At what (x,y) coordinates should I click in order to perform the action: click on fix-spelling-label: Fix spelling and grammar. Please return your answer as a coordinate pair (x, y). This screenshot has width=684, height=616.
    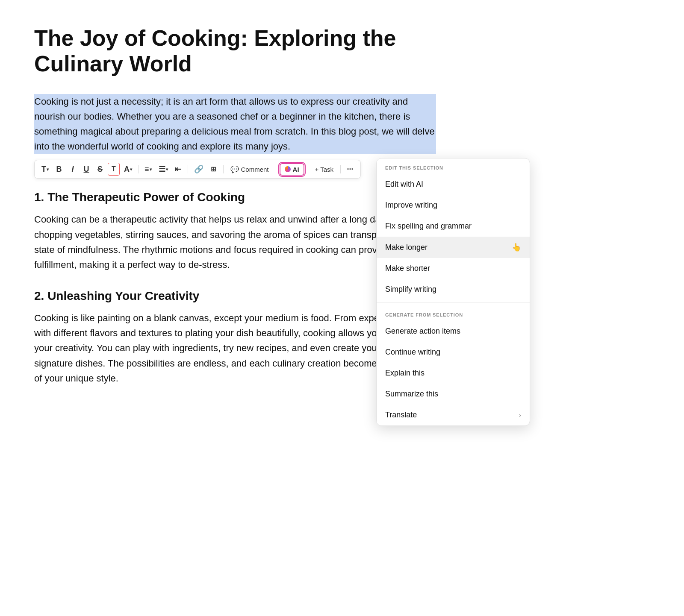
    Looking at the image, I should click on (428, 226).